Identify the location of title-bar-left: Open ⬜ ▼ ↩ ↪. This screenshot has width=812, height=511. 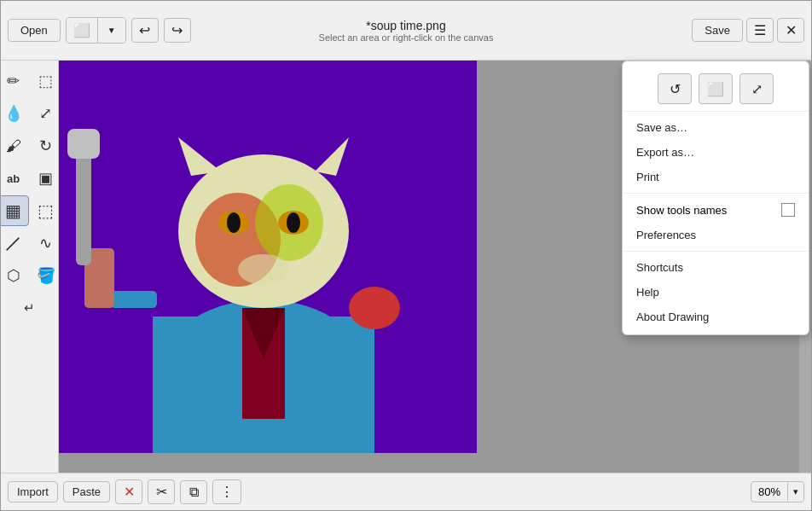
(99, 31).